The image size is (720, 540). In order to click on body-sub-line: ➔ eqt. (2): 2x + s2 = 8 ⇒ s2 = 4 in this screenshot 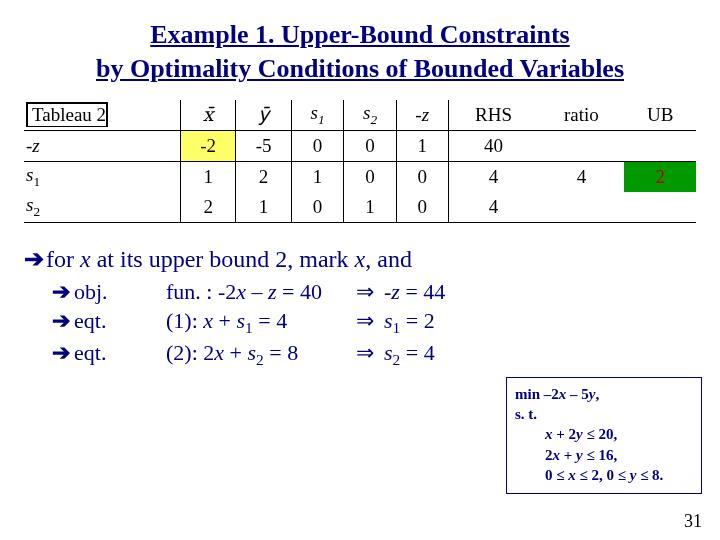, I will do `click(374, 354)`.